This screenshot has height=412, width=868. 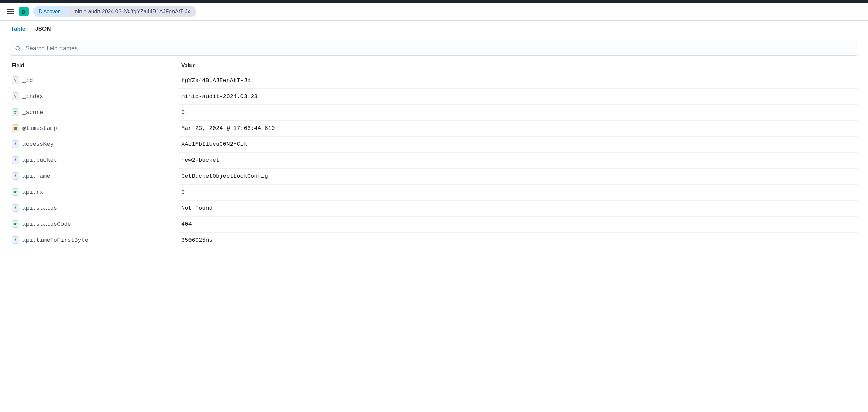 I want to click on breadcrumb-discover: Discover, so click(x=50, y=12).